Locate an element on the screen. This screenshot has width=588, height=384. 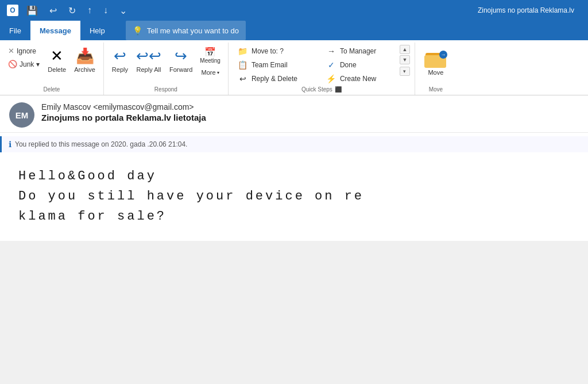
quicksteps-group-label: Quick Steps ⬛ is located at coordinates (322, 90).